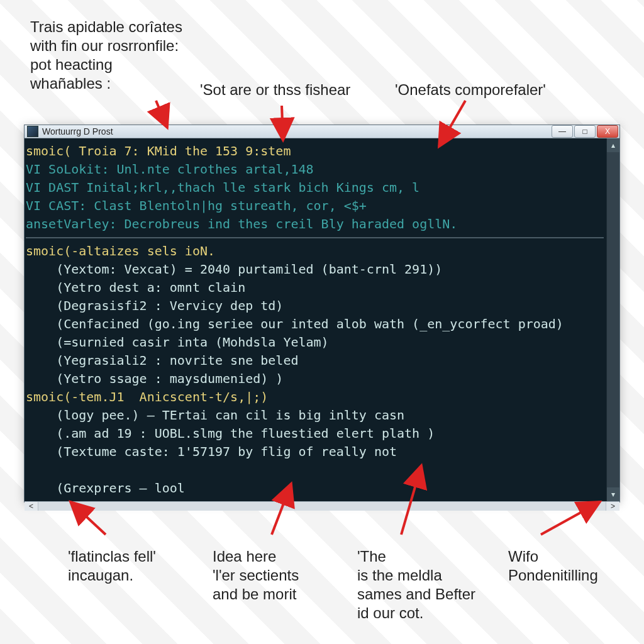  What do you see at coordinates (314, 252) in the screenshot?
I see `terminal-line: smoic(-altaizes sels ioN.` at bounding box center [314, 252].